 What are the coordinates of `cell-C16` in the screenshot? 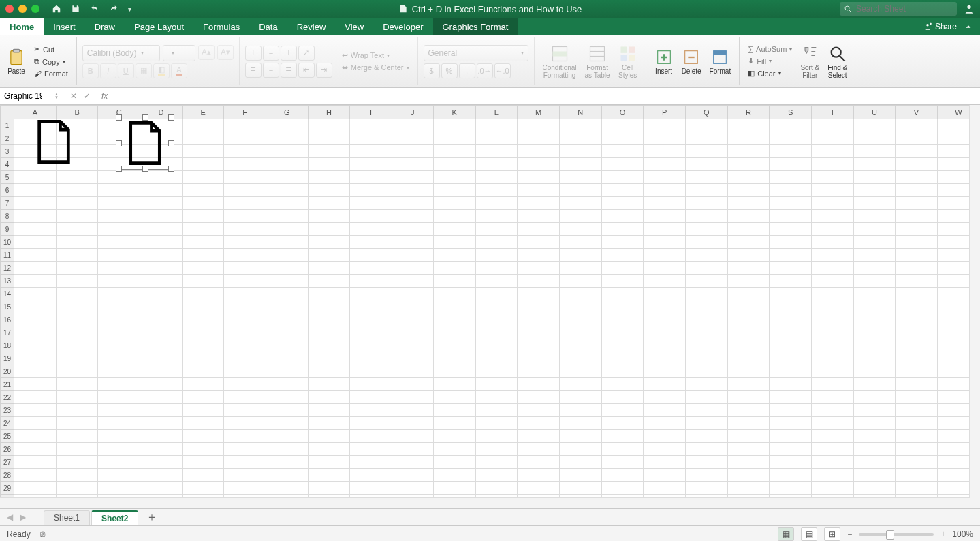 It's located at (119, 320).